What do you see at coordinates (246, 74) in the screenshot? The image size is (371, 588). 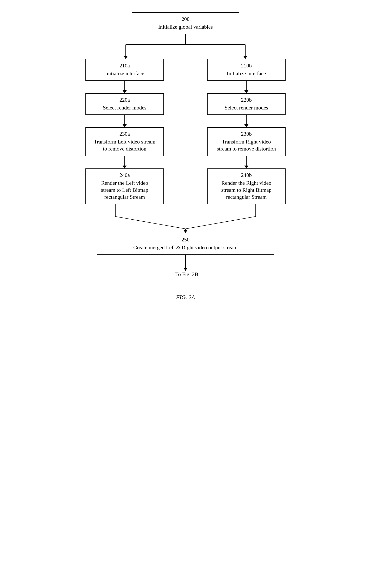 I see `box-210b-label: Initialize interface` at bounding box center [246, 74].